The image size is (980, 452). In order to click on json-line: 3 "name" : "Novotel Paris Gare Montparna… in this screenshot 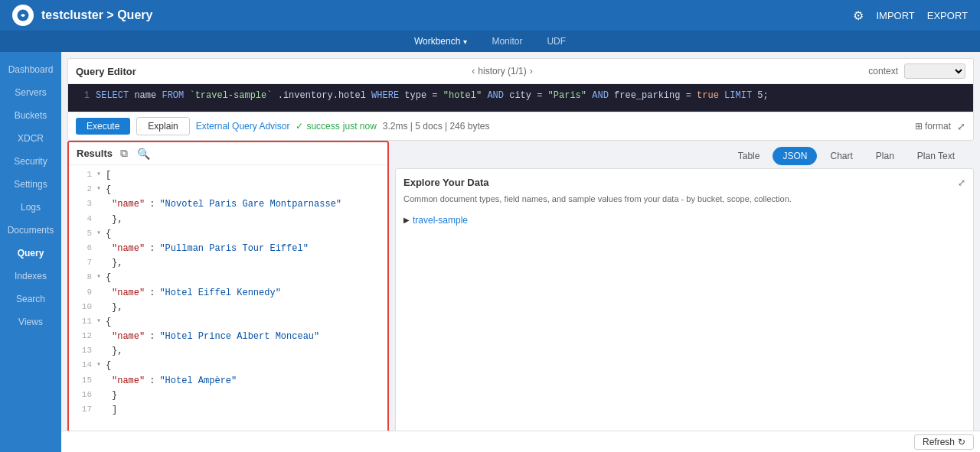, I will do `click(228, 205)`.